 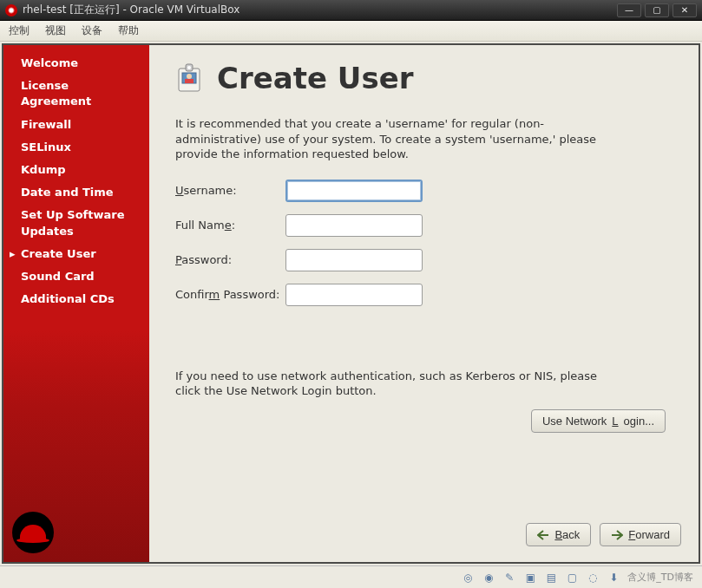 What do you see at coordinates (76, 277) in the screenshot?
I see `sidebar-item-sound: Sound Card` at bounding box center [76, 277].